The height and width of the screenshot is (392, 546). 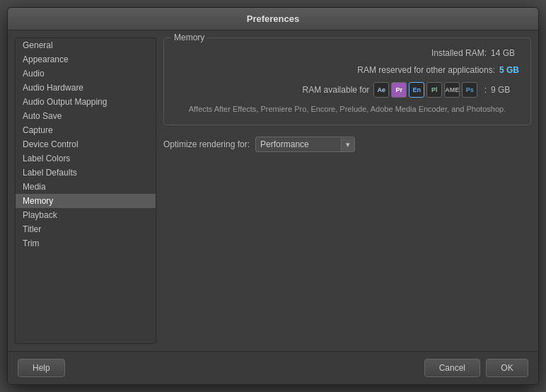 What do you see at coordinates (337, 90) in the screenshot?
I see `ram-available-label: RAM available for` at bounding box center [337, 90].